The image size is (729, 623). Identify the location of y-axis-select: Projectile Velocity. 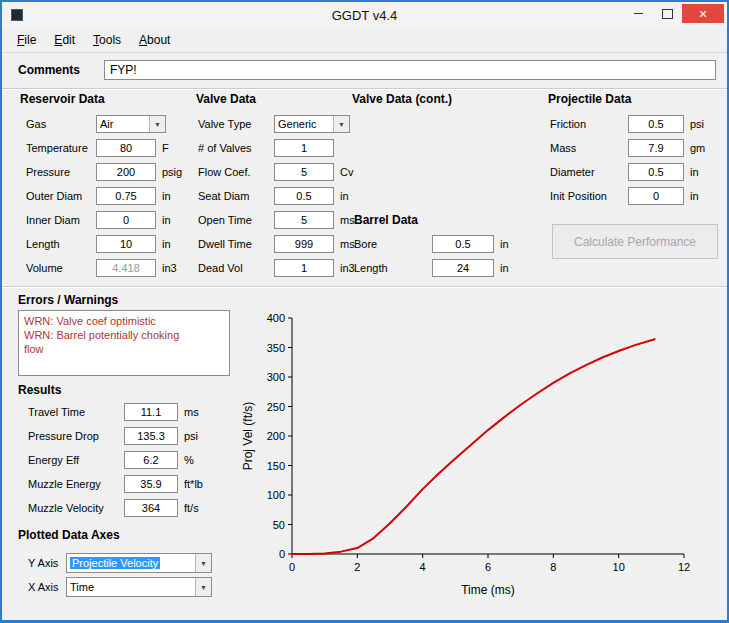
(139, 563).